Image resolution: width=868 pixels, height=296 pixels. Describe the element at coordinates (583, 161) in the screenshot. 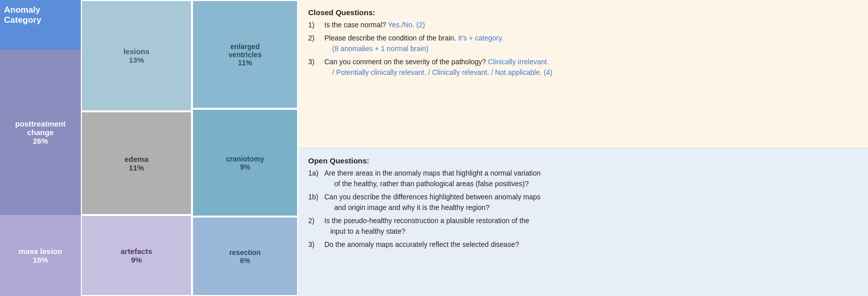

I see `open-questions-title: Open Questions:` at that location.